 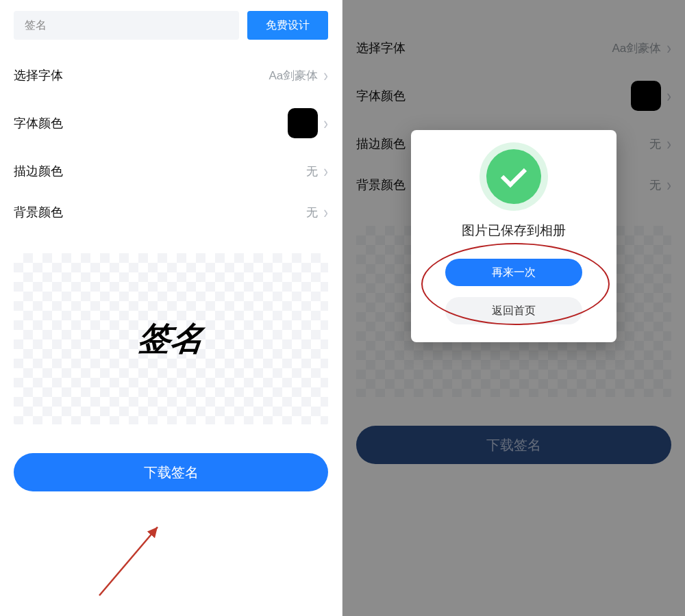 I want to click on option-bg-color: 背景颜色 无 ›, so click(x=171, y=212).